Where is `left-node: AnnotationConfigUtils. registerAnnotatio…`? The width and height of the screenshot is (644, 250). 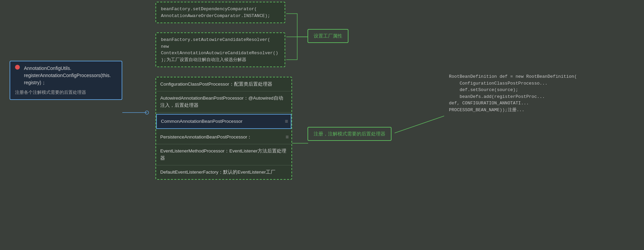 left-node: AnnotationConfigUtils. registerAnnotatio… is located at coordinates (66, 80).